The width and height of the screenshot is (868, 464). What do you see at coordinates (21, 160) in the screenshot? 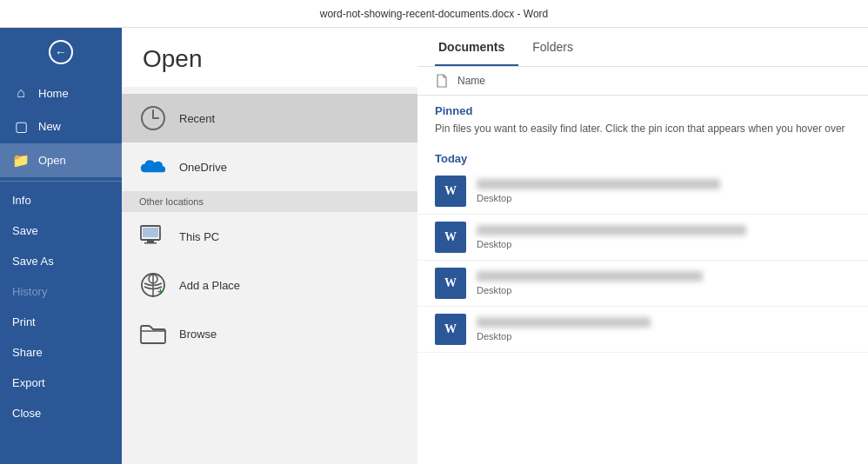
I see `open-icon: 📁` at bounding box center [21, 160].